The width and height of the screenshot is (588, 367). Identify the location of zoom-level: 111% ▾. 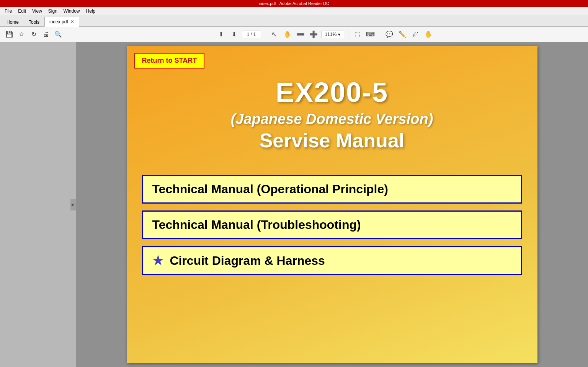
(333, 34).